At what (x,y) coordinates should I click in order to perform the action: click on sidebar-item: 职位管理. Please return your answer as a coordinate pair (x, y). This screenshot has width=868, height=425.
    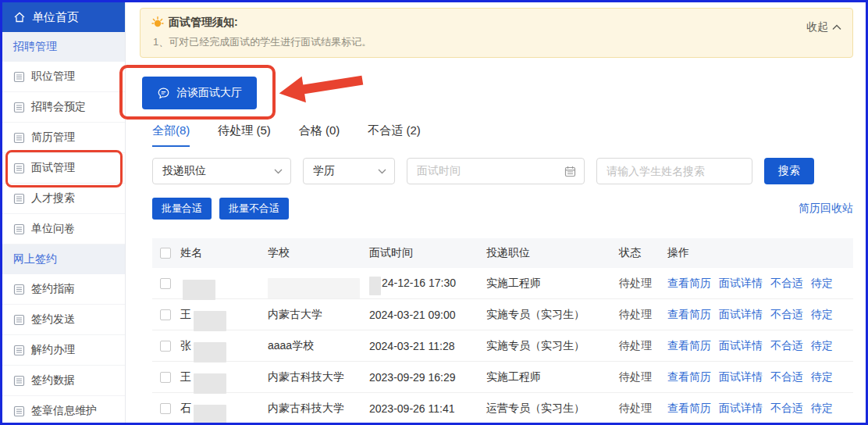
    Looking at the image, I should click on (64, 77).